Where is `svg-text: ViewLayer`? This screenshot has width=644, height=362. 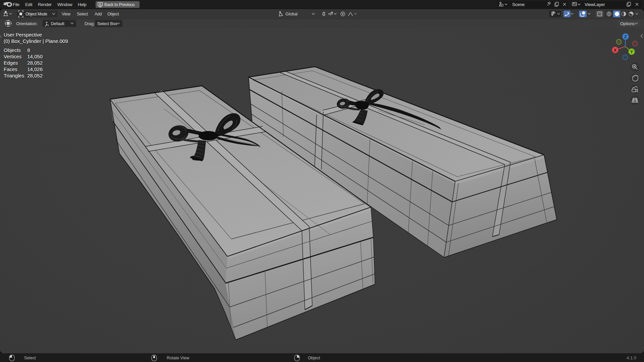 svg-text: ViewLayer is located at coordinates (595, 5).